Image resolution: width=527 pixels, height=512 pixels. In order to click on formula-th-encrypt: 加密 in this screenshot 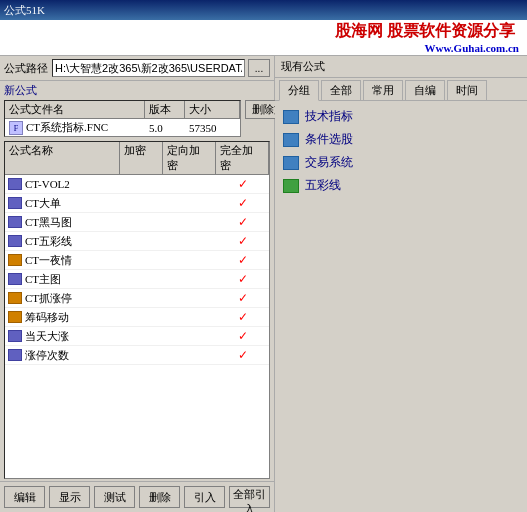, I will do `click(142, 158)`.